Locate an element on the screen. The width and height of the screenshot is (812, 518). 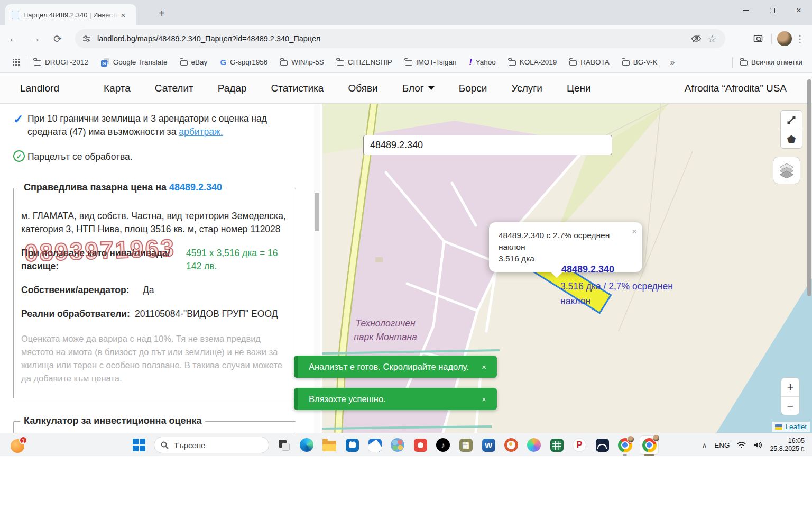
nav-radar: Радар is located at coordinates (233, 88).